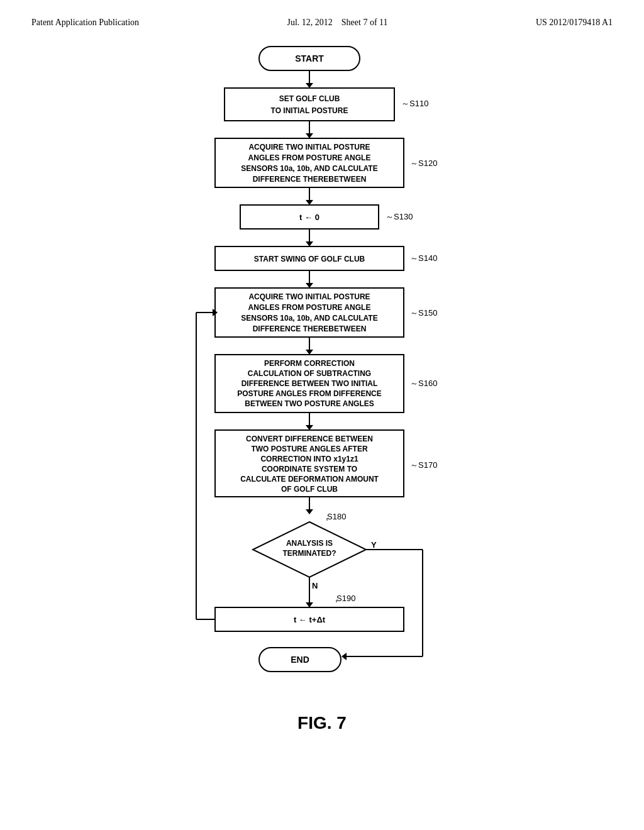 The height and width of the screenshot is (830, 644). What do you see at coordinates (309, 404) in the screenshot?
I see `s160-line5: BETWEEN TWO POSTURE ANGLES` at bounding box center [309, 404].